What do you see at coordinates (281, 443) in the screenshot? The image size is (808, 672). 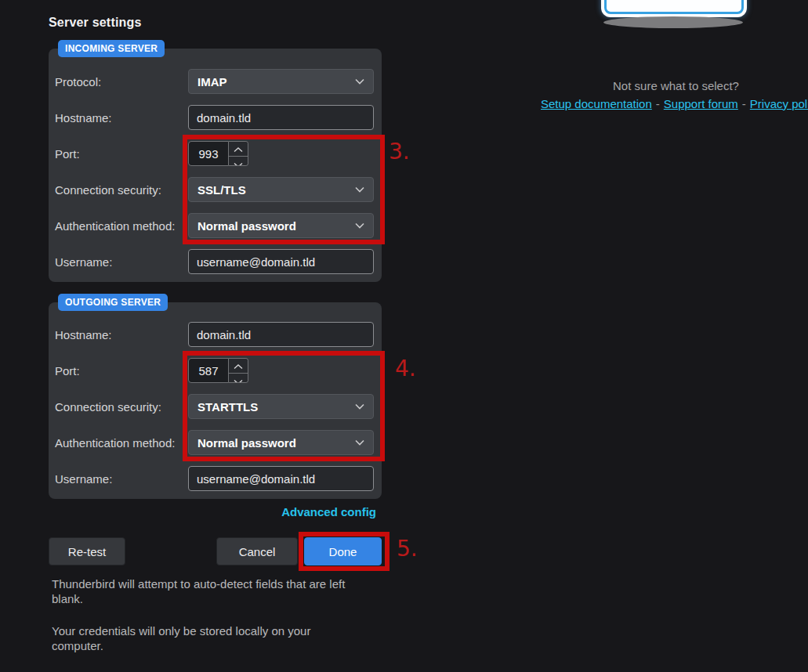 I see `outgoing-auth-select: Normal password` at bounding box center [281, 443].